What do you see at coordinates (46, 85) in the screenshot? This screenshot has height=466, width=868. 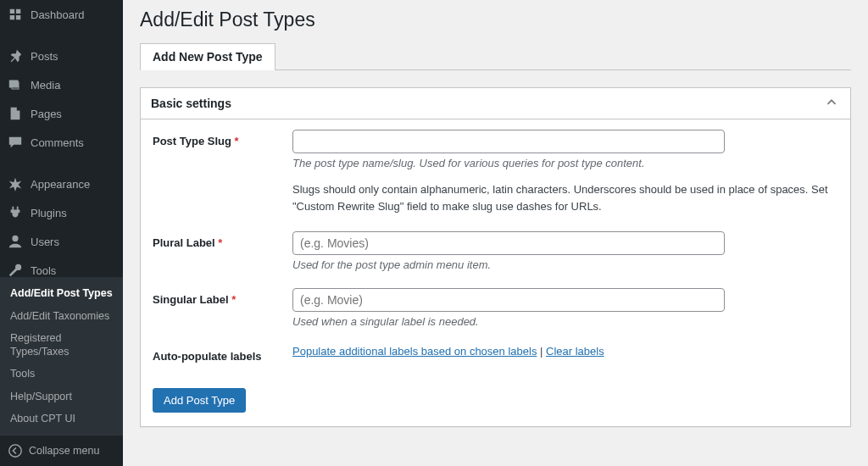 I see `sidebar-item-label: Media` at bounding box center [46, 85].